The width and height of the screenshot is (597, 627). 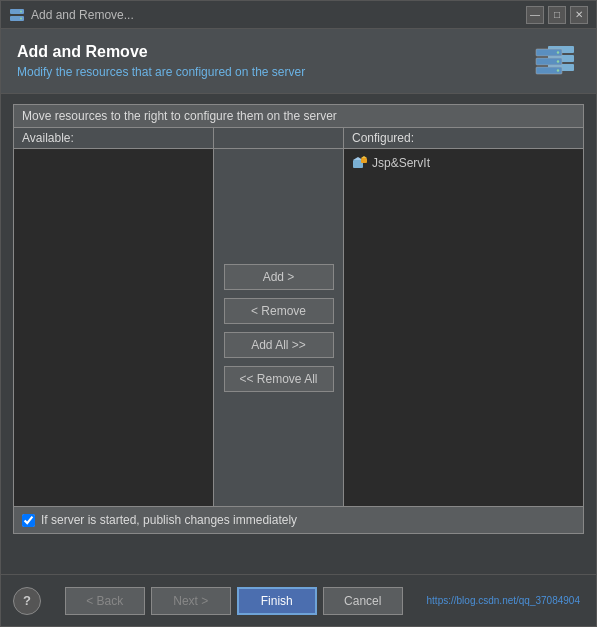 What do you see at coordinates (506, 600) in the screenshot?
I see `watermark: https://blog.csdn.net/qq_37084904` at bounding box center [506, 600].